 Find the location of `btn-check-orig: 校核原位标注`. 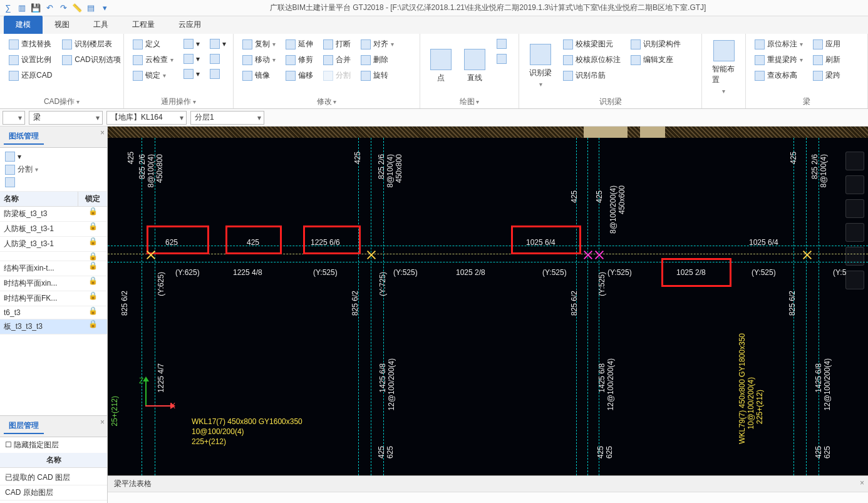

btn-check-orig: 校核原位标注 is located at coordinates (592, 60).